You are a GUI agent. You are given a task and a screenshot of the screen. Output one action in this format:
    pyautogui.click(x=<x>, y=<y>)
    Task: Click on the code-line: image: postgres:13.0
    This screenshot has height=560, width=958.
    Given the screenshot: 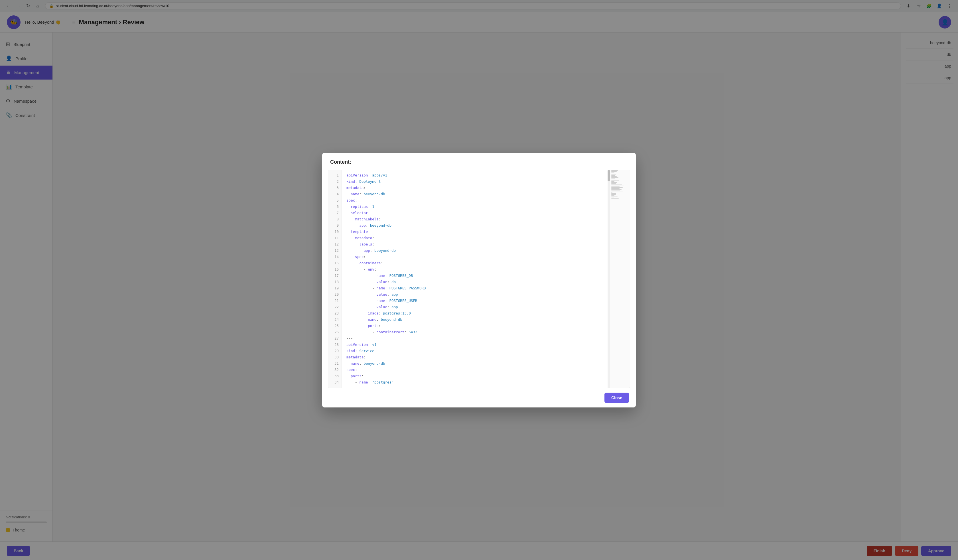 What is the action you would take?
    pyautogui.click(x=486, y=313)
    